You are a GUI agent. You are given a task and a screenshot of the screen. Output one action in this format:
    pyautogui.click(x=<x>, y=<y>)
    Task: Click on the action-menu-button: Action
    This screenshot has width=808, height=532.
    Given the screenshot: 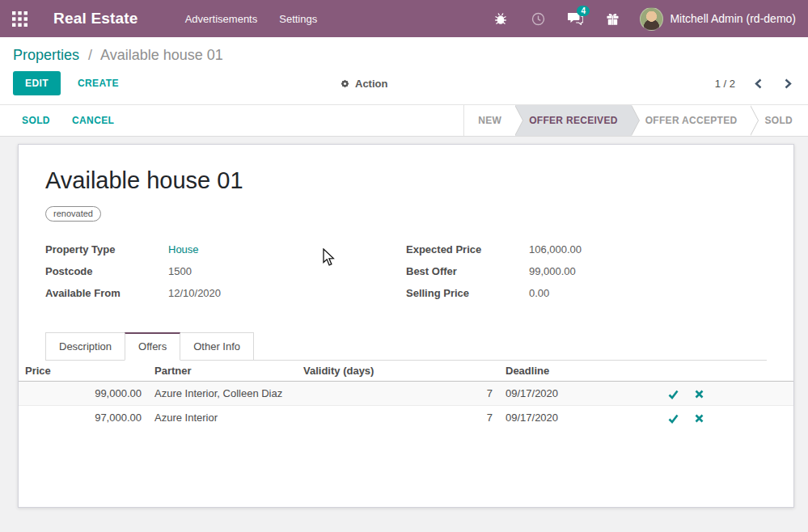 What is the action you would take?
    pyautogui.click(x=364, y=84)
    